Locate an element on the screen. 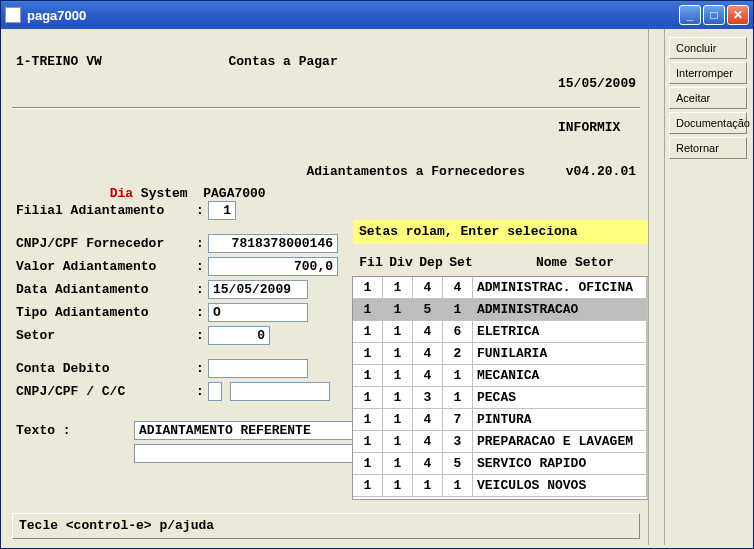 This screenshot has width=754, height=549. col-nome: Nome Setor is located at coordinates (562, 262).